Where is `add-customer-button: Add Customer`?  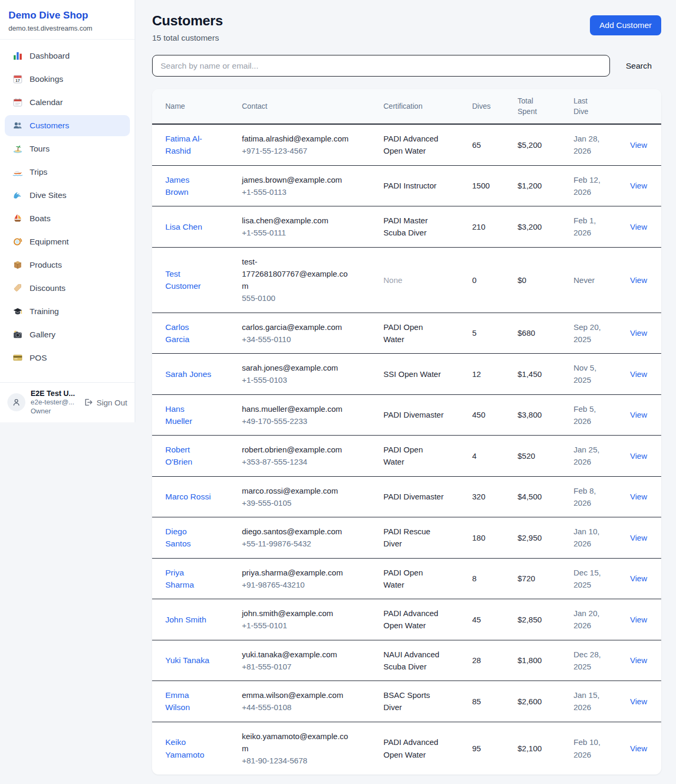 add-customer-button: Add Customer is located at coordinates (625, 25).